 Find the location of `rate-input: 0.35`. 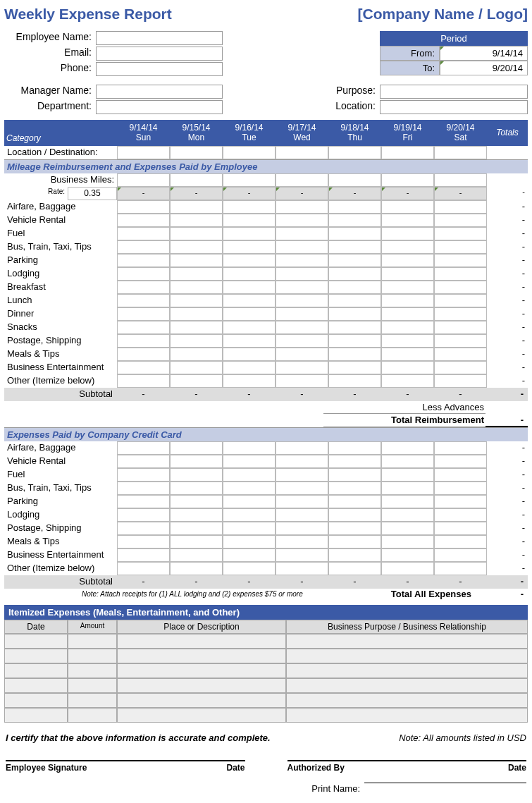

rate-input: 0.35 is located at coordinates (92, 193).